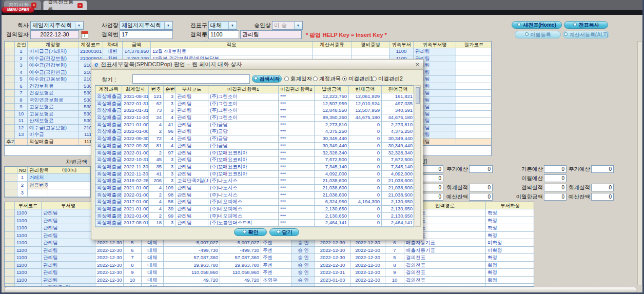 This screenshot has height=294, width=644. Describe the element at coordinates (398, 104) in the screenshot. I see `cell: 497,035` at that location.